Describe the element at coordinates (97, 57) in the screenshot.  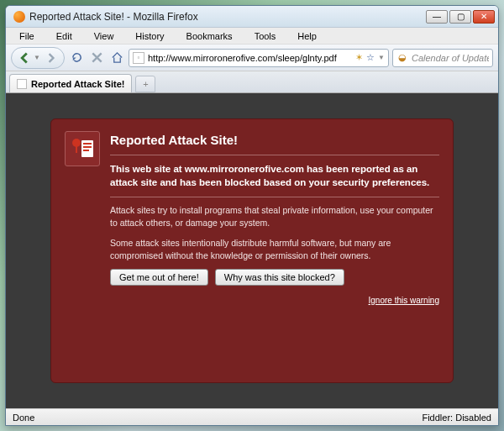
I see `stop-icon` at that location.